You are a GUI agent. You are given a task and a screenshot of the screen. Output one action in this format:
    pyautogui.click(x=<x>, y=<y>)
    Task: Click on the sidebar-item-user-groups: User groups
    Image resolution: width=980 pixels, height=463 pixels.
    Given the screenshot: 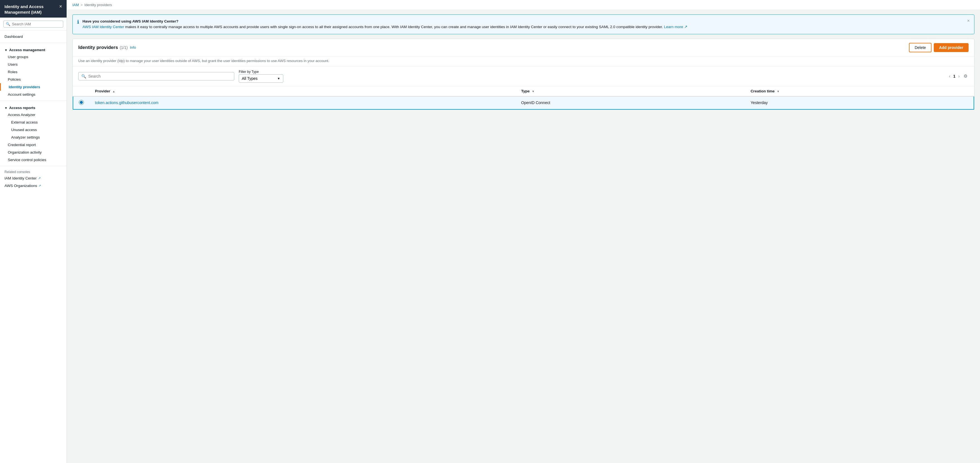 What is the action you would take?
    pyautogui.click(x=33, y=57)
    